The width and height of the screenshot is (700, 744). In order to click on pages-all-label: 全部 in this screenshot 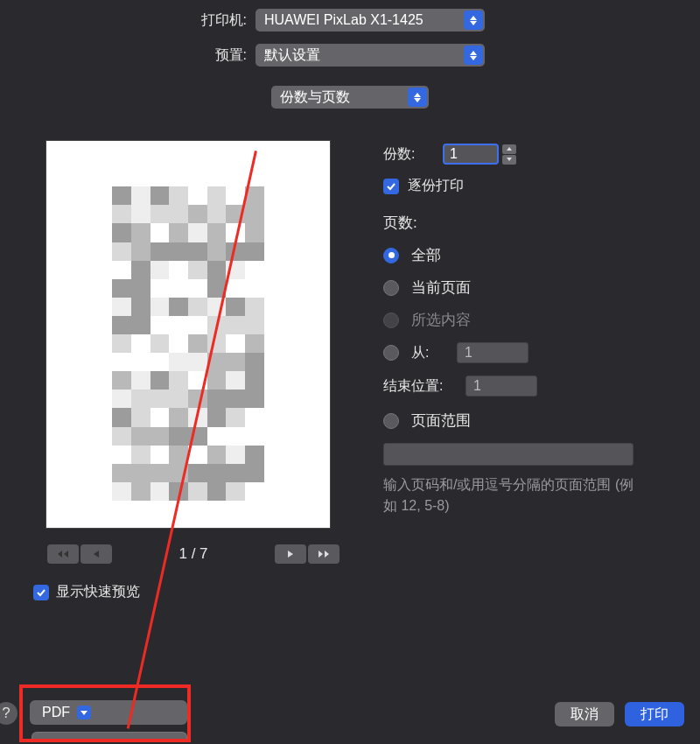, I will do `click(426, 256)`.